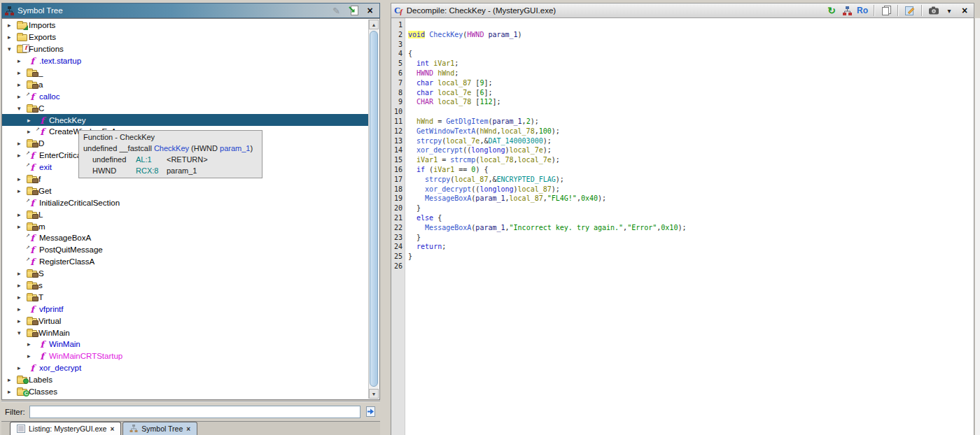 Image resolution: width=980 pixels, height=435 pixels. Describe the element at coordinates (374, 208) in the screenshot. I see `scrollbar-thumb` at that location.